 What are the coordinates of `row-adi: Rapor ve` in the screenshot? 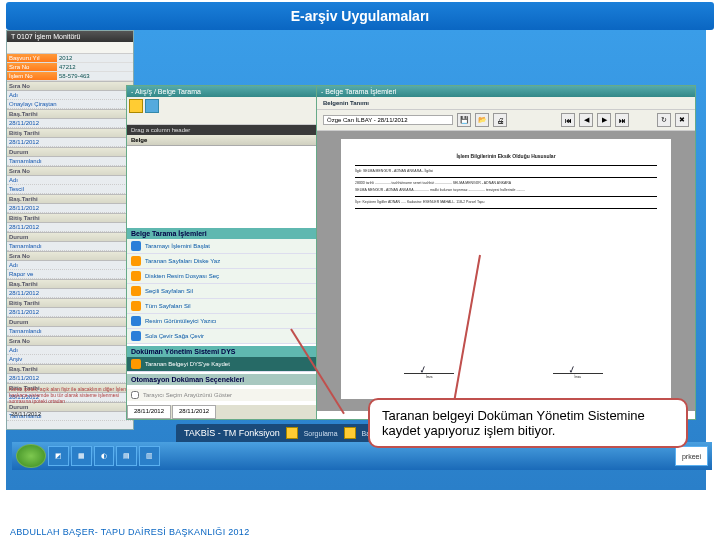 It's located at (70, 274).